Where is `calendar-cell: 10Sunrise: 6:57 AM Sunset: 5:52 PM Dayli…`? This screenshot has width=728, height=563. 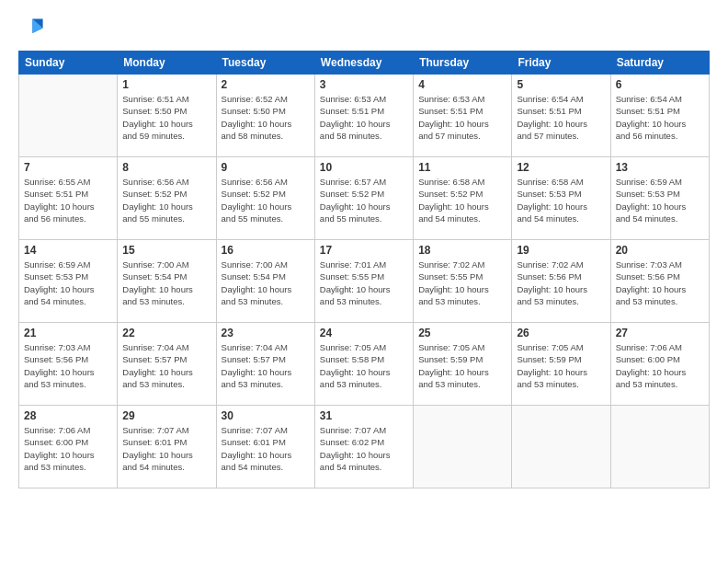 calendar-cell: 10Sunrise: 6:57 AM Sunset: 5:52 PM Dayli… is located at coordinates (364, 199).